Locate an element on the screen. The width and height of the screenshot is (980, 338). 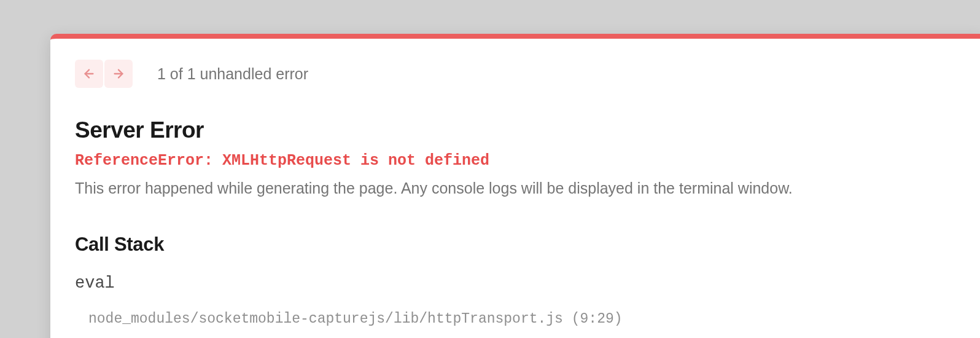
arrow-left-icon is located at coordinates (89, 74).